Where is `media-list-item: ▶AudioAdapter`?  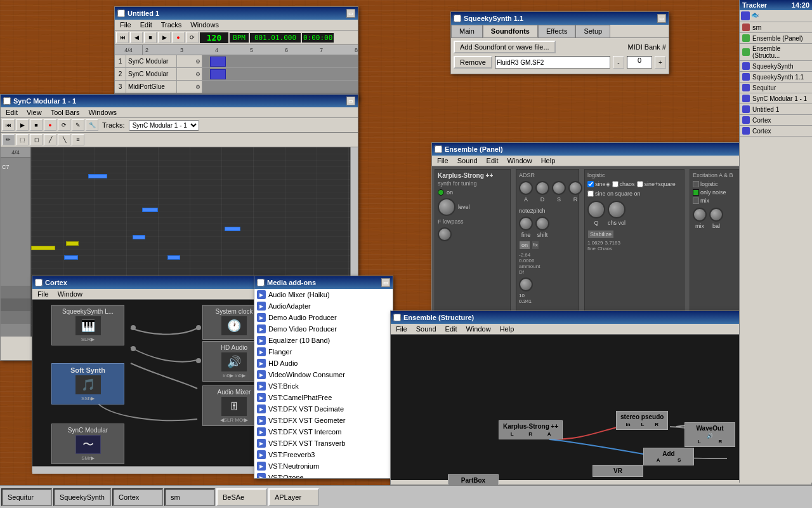 media-list-item: ▶AudioAdapter is located at coordinates (324, 306).